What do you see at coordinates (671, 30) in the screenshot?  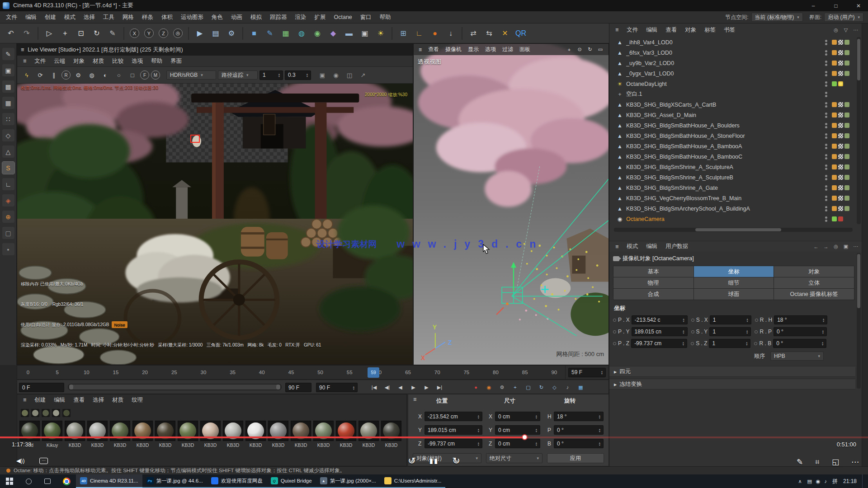 I see `object-manager-menu-item: 查看` at bounding box center [671, 30].